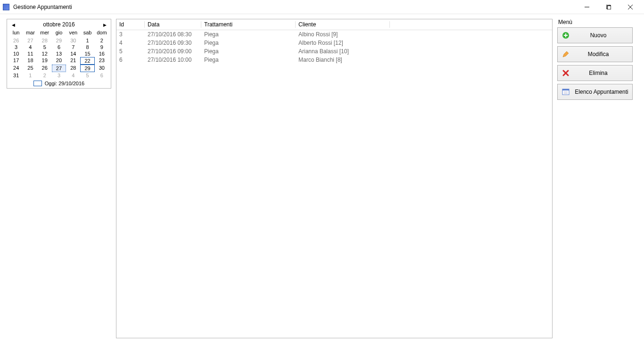 This screenshot has height=343, width=644. What do you see at coordinates (343, 60) in the screenshot?
I see `cell-cliente: Marco Bianchi [8]` at bounding box center [343, 60].